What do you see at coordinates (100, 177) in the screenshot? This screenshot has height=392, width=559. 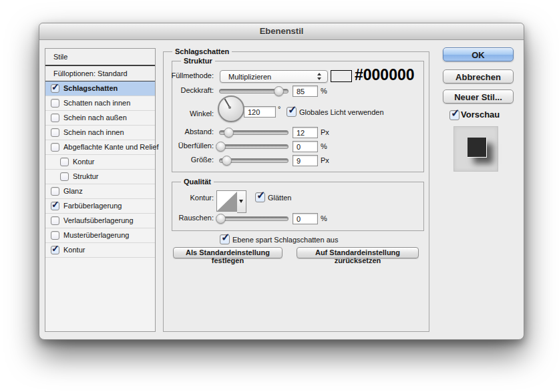 I see `sidebar-item-struktur-sub: Struktur` at bounding box center [100, 177].